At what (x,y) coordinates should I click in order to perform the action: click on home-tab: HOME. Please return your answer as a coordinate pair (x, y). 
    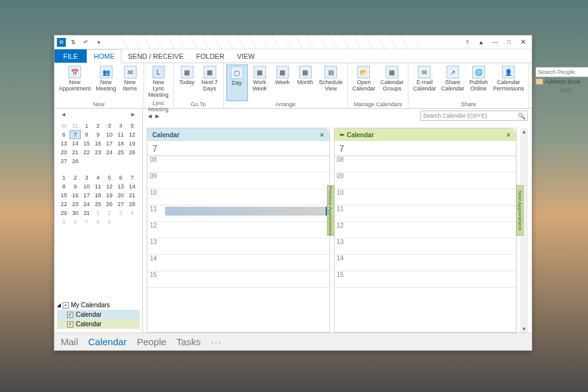
    Looking at the image, I should click on (104, 56).